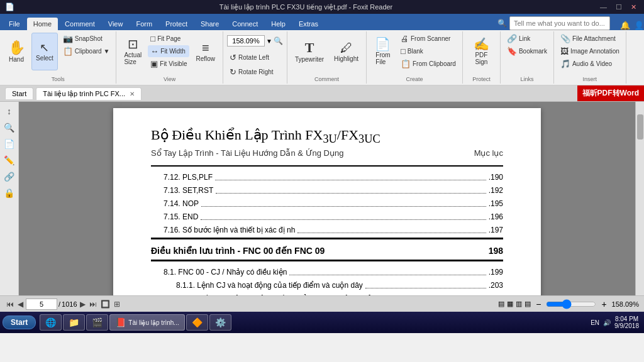 The width and height of the screenshot is (644, 362). What do you see at coordinates (86, 39) in the screenshot?
I see `snapshot-button: 📷 SnapShot` at bounding box center [86, 39].